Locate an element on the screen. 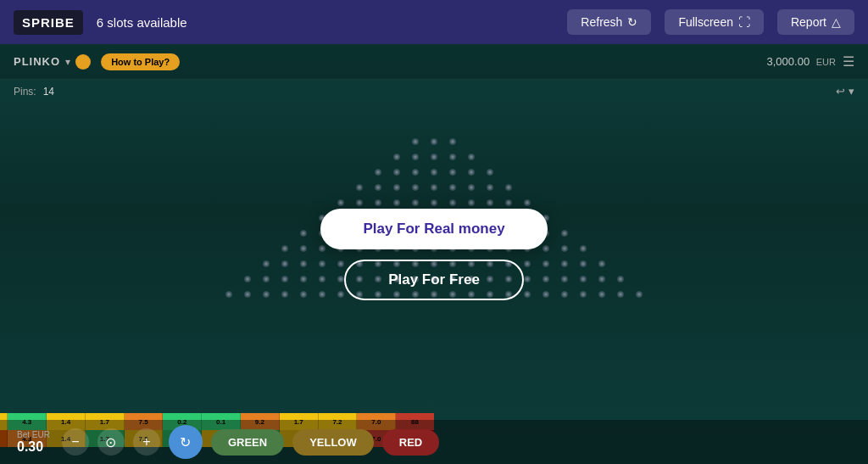 The height and width of the screenshot is (464, 868). slots-available-text: 6 slots available is located at coordinates (326, 22).